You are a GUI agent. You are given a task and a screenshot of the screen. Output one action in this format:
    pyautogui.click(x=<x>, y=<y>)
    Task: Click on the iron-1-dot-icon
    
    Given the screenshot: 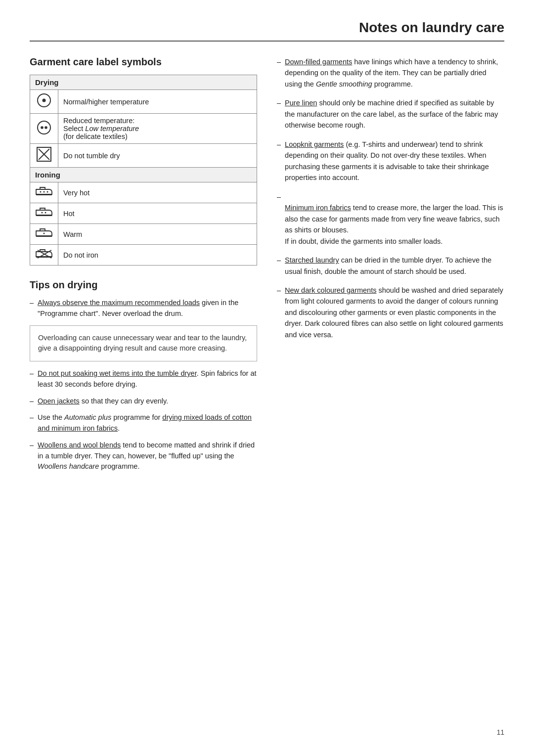 What is the action you would take?
    pyautogui.click(x=44, y=233)
    